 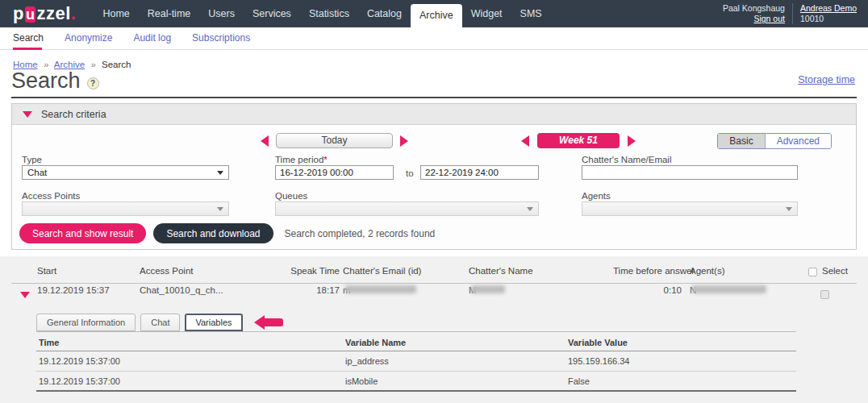 I want to click on user-block: Paal Kongshaug Sign out Andreas Demo 100…, so click(x=790, y=14).